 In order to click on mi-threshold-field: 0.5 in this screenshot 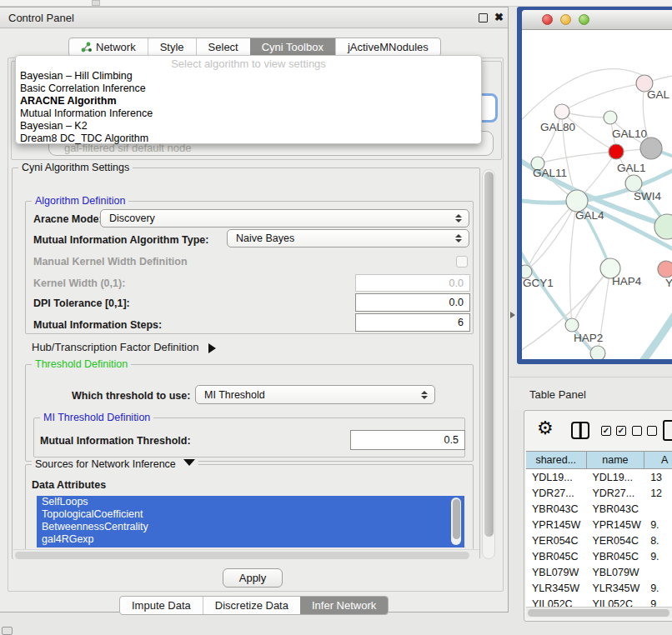, I will do `click(408, 440)`.